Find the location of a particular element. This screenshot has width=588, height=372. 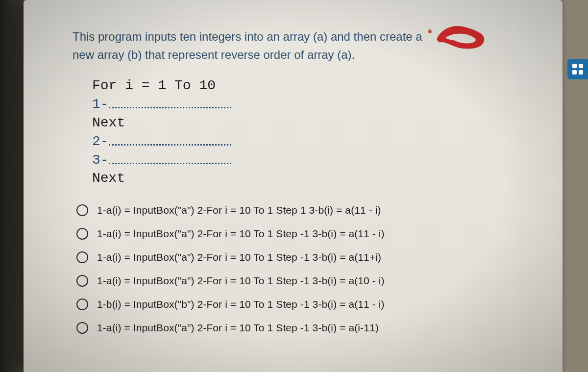

book-spine is located at coordinates (12, 186).